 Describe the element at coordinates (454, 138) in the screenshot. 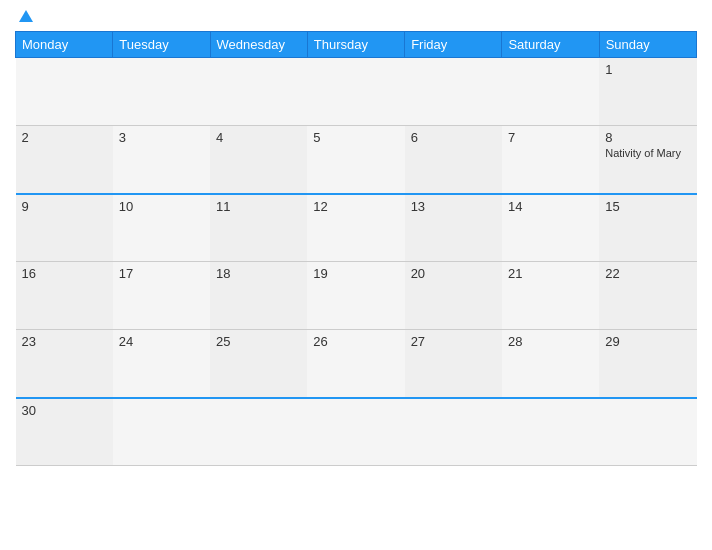

I see `day-number: 6` at that location.